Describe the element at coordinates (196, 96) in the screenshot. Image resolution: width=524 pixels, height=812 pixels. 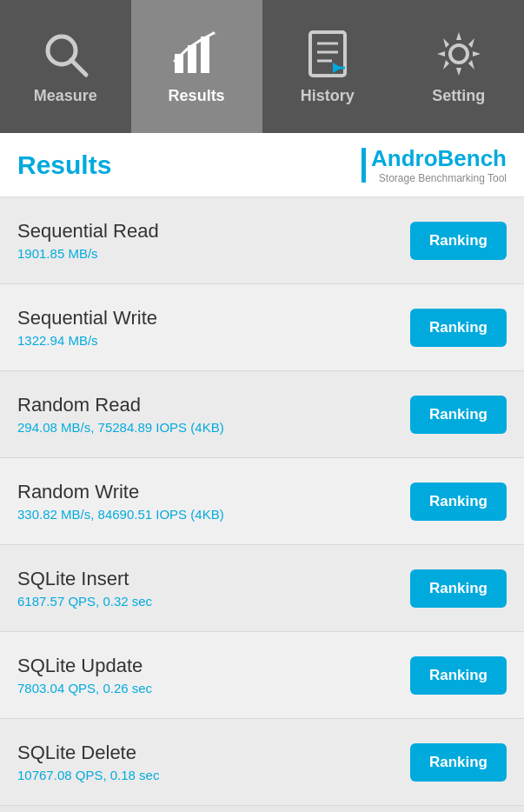
I see `nav-results-label: Results` at that location.